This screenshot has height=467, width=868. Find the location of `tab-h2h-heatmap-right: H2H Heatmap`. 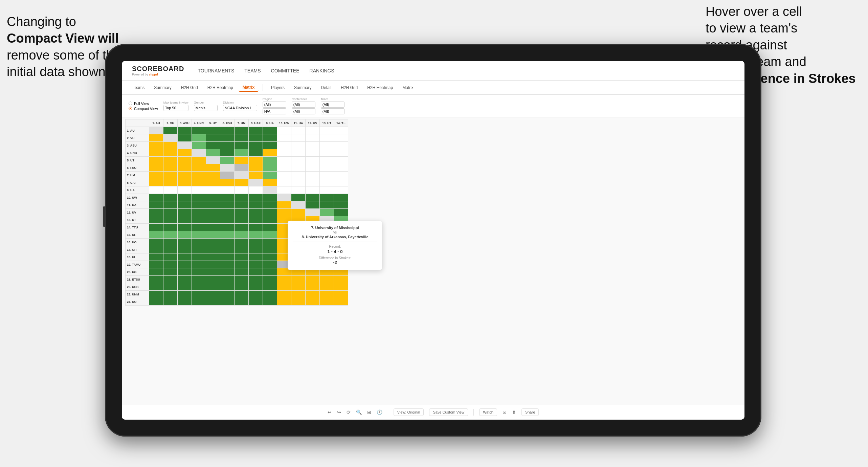

tab-h2h-heatmap-right: H2H Heatmap is located at coordinates (380, 88).